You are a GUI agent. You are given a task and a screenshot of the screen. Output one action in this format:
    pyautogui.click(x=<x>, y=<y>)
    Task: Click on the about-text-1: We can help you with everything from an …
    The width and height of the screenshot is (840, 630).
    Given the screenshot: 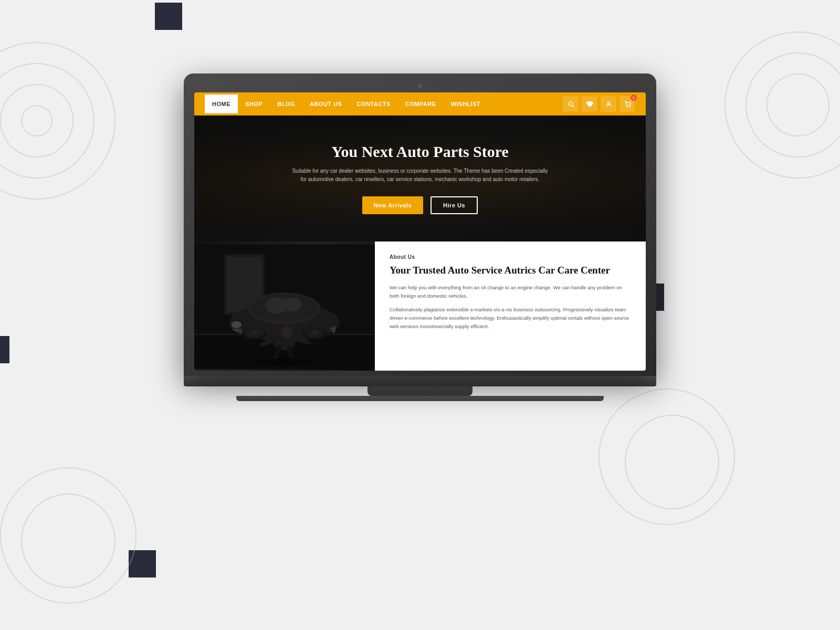 What is the action you would take?
    pyautogui.click(x=510, y=292)
    